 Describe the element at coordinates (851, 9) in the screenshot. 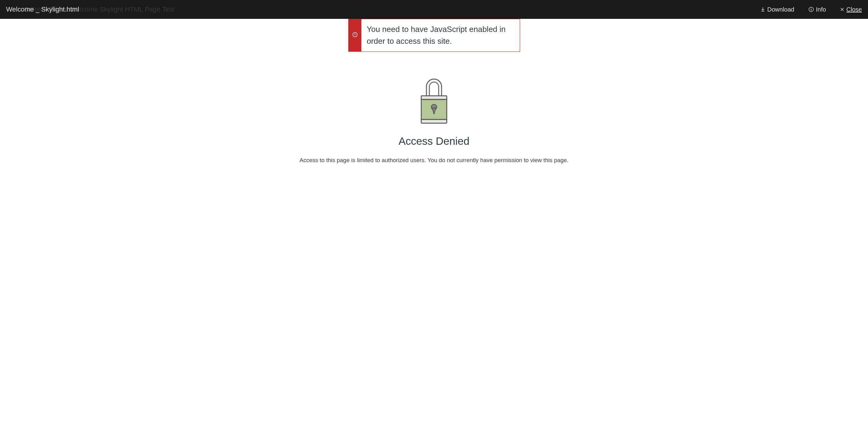

I see `close-button: Close` at that location.